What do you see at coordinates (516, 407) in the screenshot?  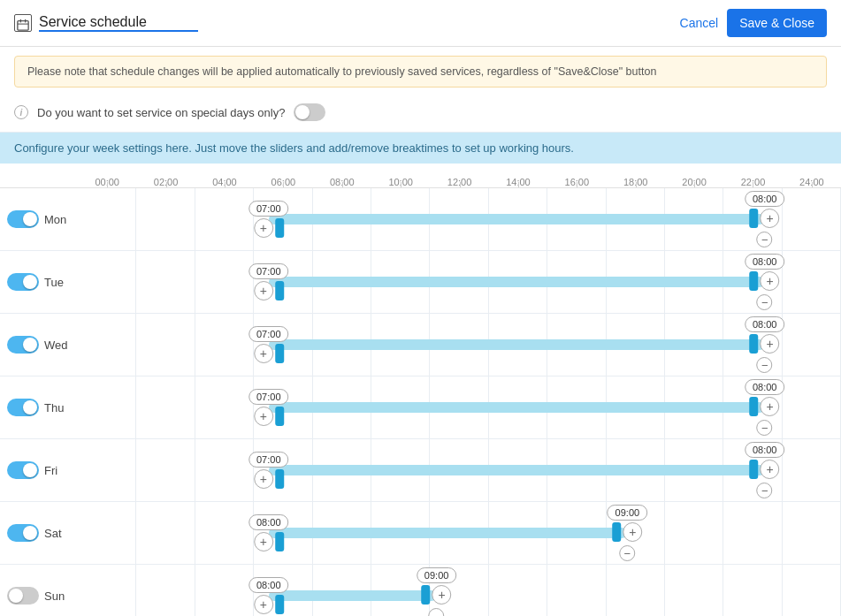 I see `range-bar-thu` at bounding box center [516, 407].